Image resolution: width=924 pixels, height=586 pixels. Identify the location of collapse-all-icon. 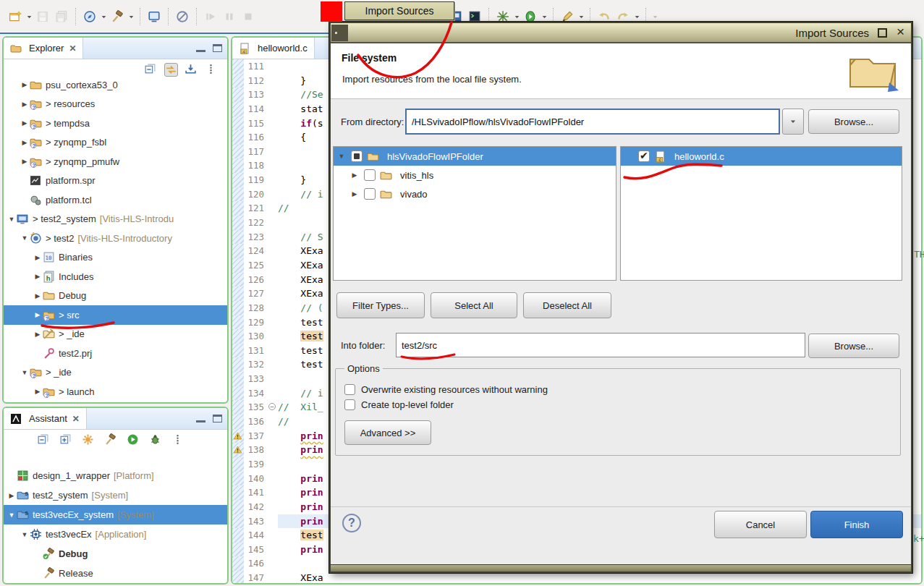
(151, 69).